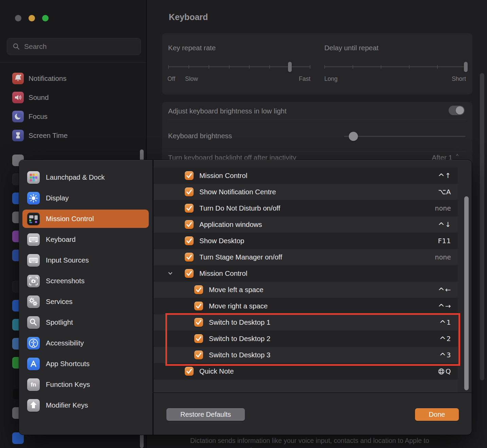  Describe the element at coordinates (238, 192) in the screenshot. I see `shortcut-label: Show Notification Centre` at that location.